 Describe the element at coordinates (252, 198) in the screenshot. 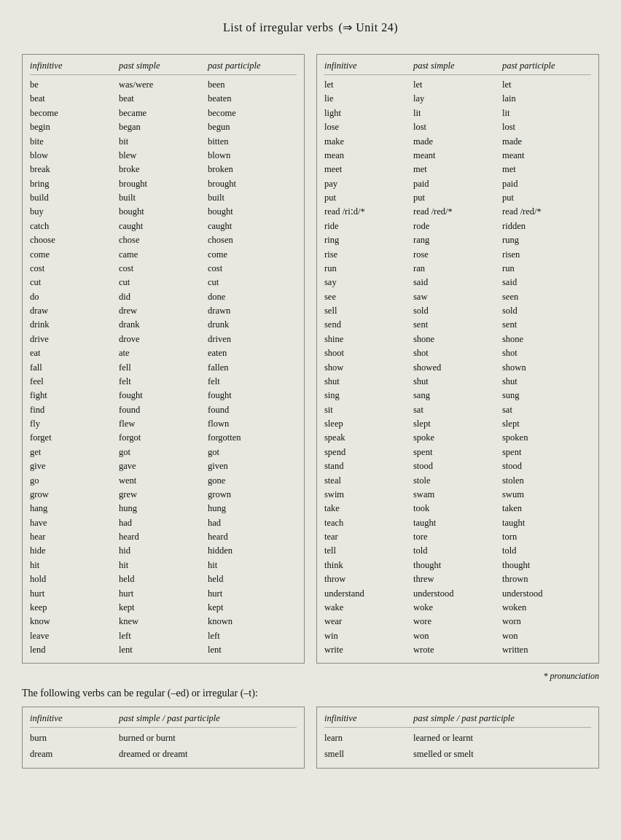

I see `cell: built` at that location.